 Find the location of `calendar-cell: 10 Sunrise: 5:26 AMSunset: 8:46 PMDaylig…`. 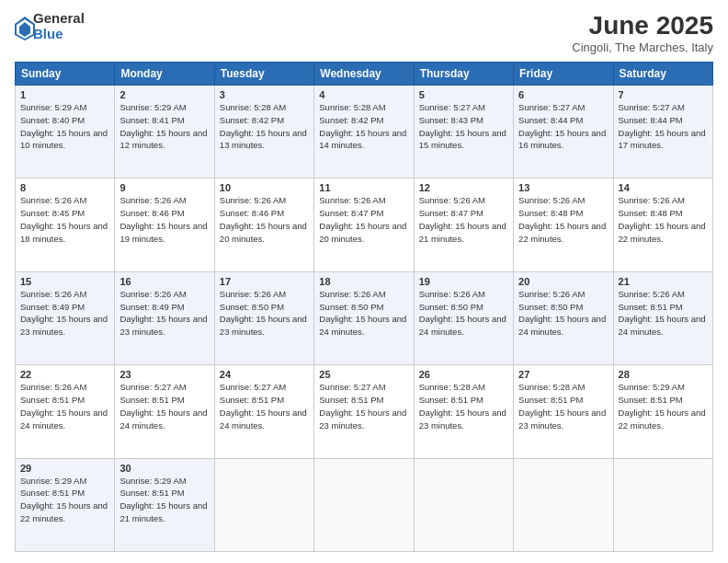

calendar-cell: 10 Sunrise: 5:26 AMSunset: 8:46 PMDaylig… is located at coordinates (264, 224).